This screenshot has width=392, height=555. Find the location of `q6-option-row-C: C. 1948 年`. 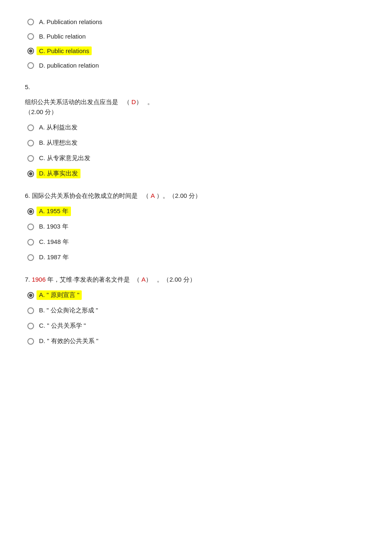

q6-option-row-C: C. 1948 年 is located at coordinates (196, 242).